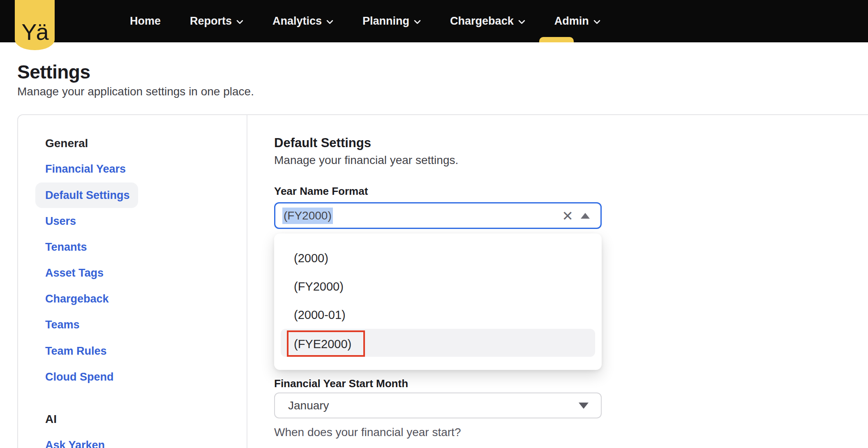 This screenshot has height=448, width=868. I want to click on year-name-format-label: Year Name Format, so click(321, 192).